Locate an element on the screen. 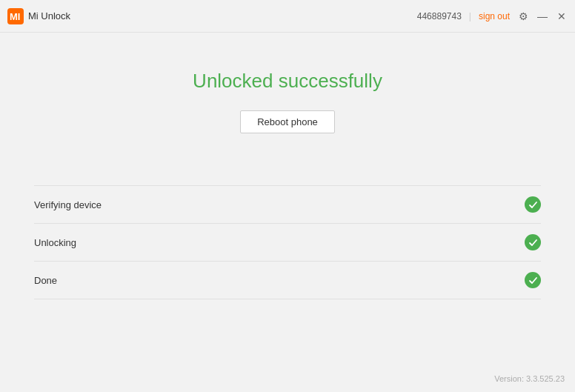  step-unlocking-label: Unlocking is located at coordinates (55, 243).